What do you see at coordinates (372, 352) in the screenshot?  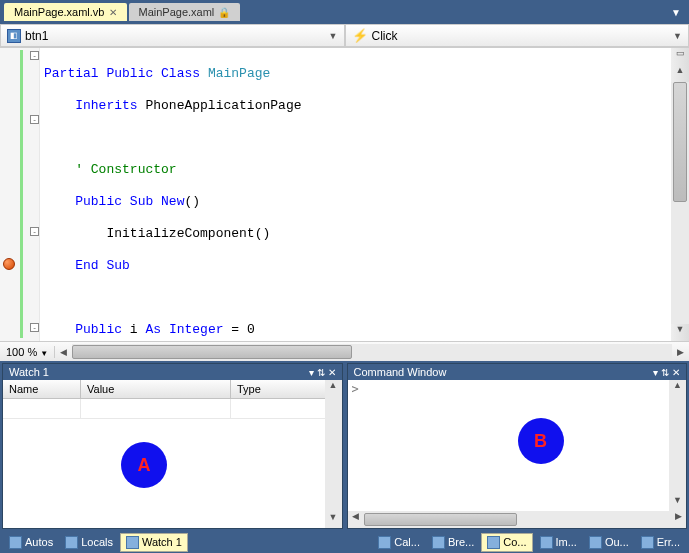 I see `editor-horizontal-scrollbar: ◀ ▶` at bounding box center [372, 352].